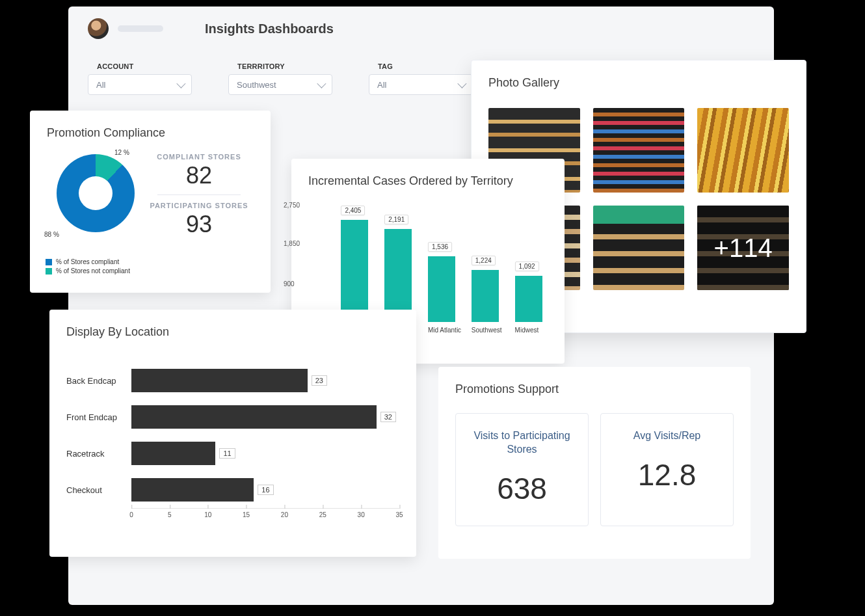 This screenshot has height=616, width=865. I want to click on territory-select: Southwest, so click(280, 85).